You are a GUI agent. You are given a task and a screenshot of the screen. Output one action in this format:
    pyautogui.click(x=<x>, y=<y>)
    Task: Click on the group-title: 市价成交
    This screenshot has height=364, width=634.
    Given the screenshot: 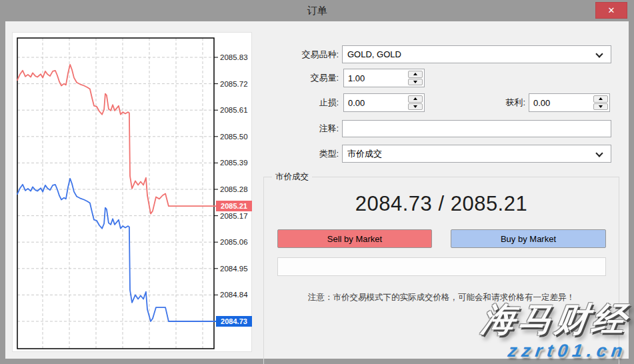 What is the action you would take?
    pyautogui.click(x=292, y=177)
    